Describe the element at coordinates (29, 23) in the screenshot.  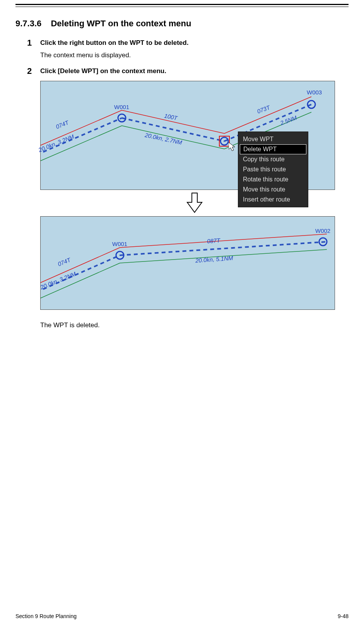
I see `section-number: 9.7.3.6` at that location.